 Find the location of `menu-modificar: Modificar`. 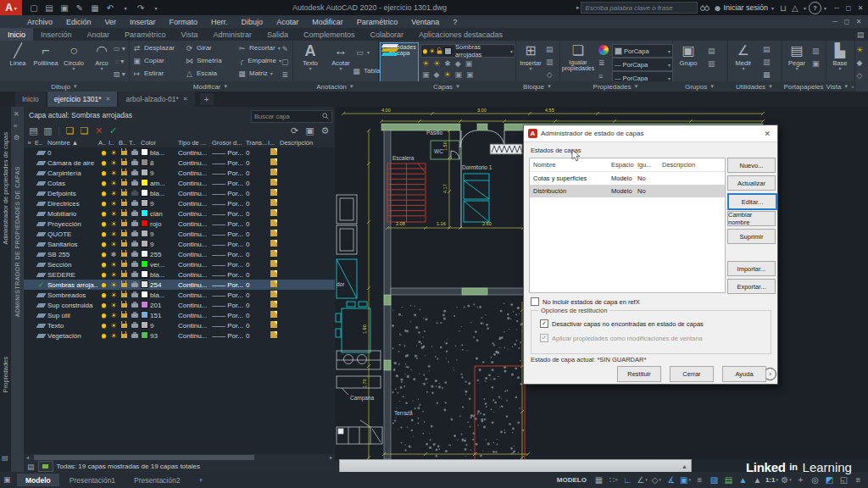

menu-modificar: Modificar is located at coordinates (327, 22).